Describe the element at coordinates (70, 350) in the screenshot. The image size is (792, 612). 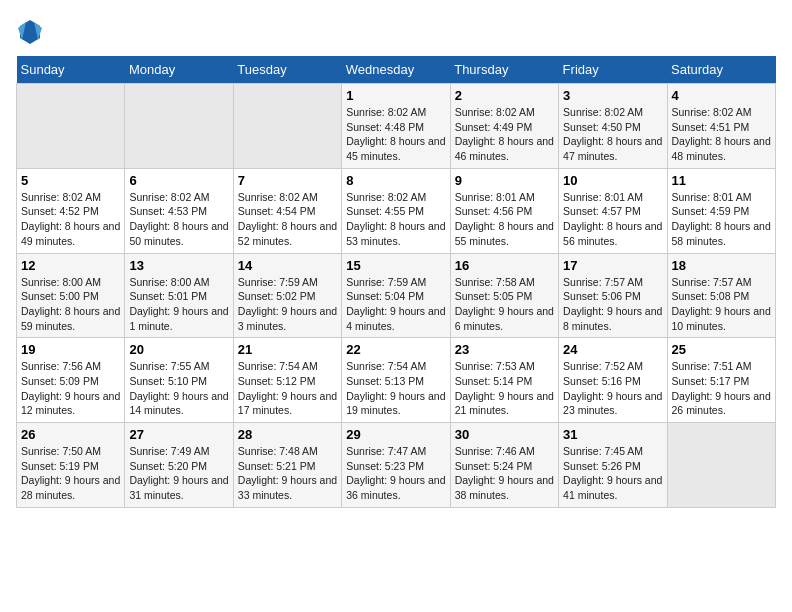
I see `day-number: 19` at that location.